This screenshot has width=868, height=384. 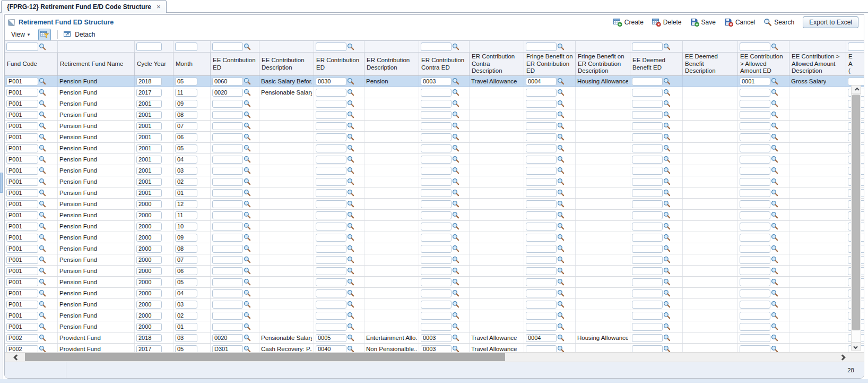 I want to click on search-button: Search, so click(x=779, y=22).